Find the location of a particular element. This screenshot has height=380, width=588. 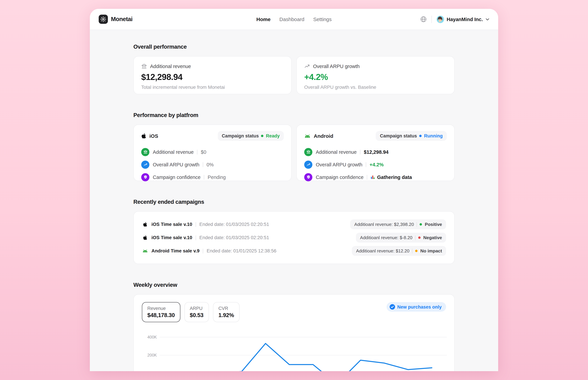

metric-tab-arpu: ARPU $0.53 is located at coordinates (197, 312).